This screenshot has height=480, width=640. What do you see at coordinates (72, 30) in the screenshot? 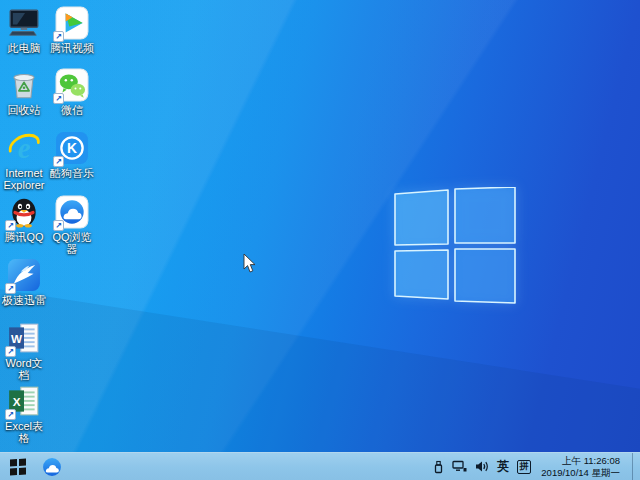
I see `desktop-icon-tencent-video: ↗ 腾讯视频` at bounding box center [72, 30].